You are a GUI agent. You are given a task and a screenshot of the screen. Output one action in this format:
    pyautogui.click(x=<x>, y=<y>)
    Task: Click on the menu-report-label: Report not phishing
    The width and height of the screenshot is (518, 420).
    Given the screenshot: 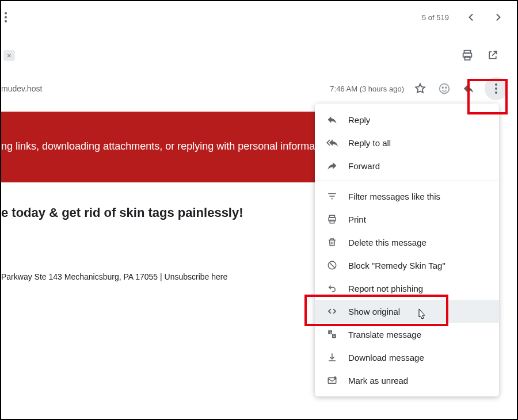 What is the action you would take?
    pyautogui.click(x=386, y=289)
    